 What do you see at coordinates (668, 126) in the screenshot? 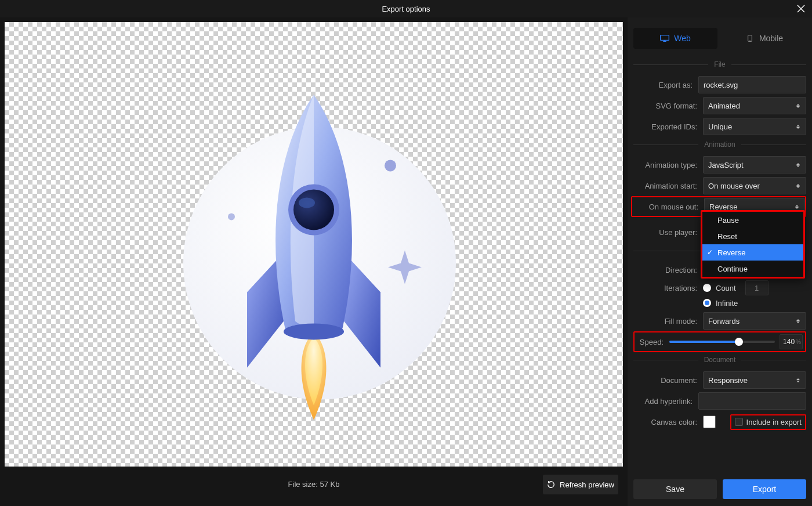
I see `exported-ids-label: Exported IDs:` at bounding box center [668, 126].